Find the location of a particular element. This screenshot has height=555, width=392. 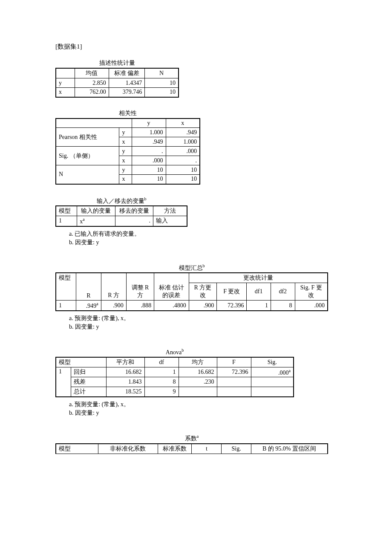

cell-rsqchg: .900 is located at coordinates (203, 306).